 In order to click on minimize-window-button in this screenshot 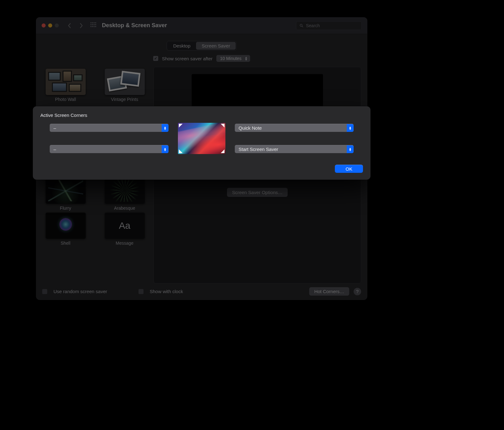, I will do `click(50, 26)`.